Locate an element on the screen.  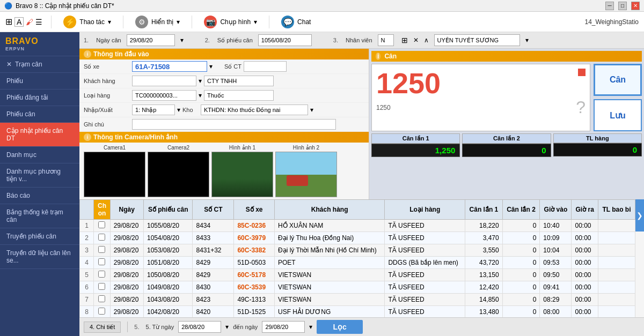
tu-ngay-arrow: ▾ is located at coordinates (227, 327).